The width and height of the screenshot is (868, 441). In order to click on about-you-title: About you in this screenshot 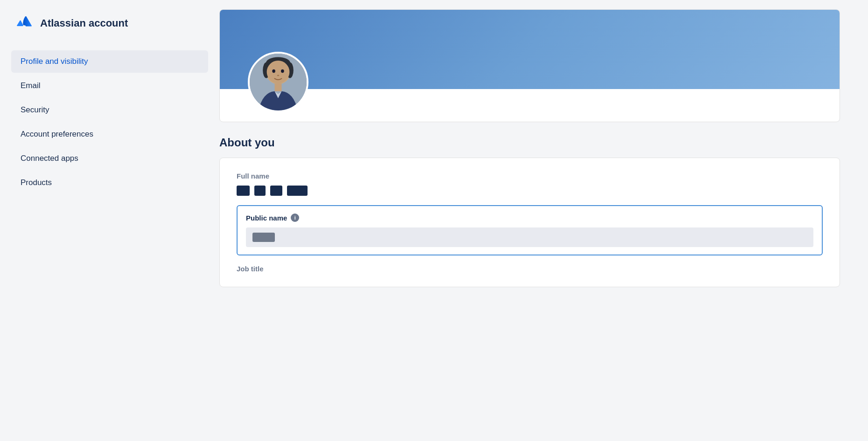, I will do `click(530, 143)`.